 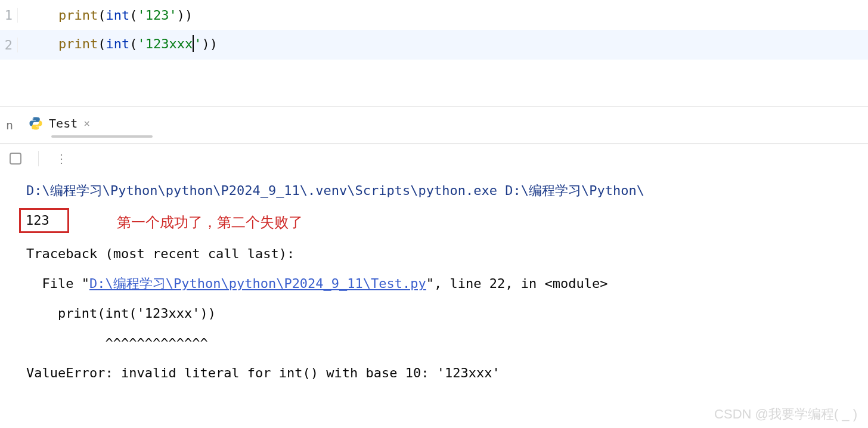 I want to click on code-line-1: 1 print(int('123')), so click(x=434, y=15).